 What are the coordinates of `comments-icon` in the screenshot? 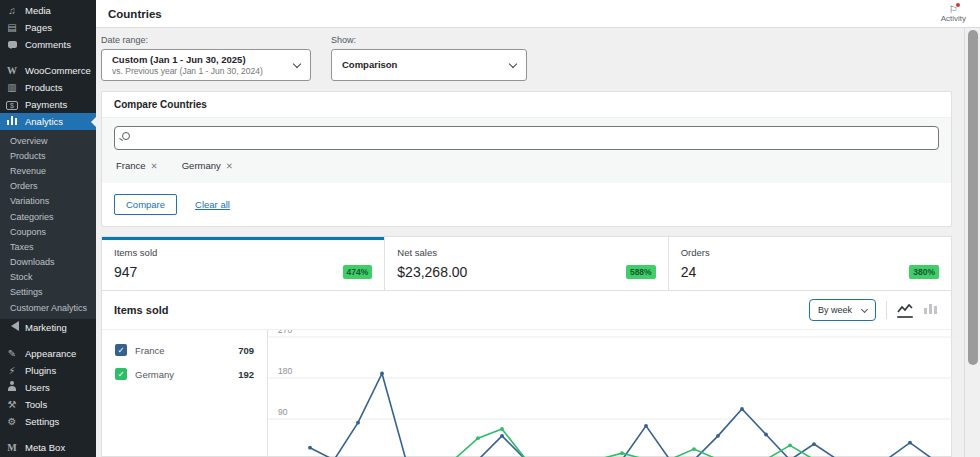 It's located at (12, 44).